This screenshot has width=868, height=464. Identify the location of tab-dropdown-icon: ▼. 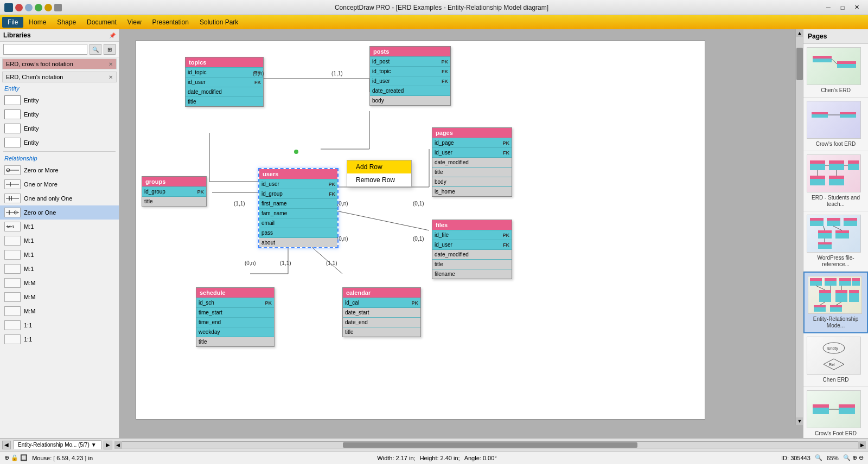
(94, 444).